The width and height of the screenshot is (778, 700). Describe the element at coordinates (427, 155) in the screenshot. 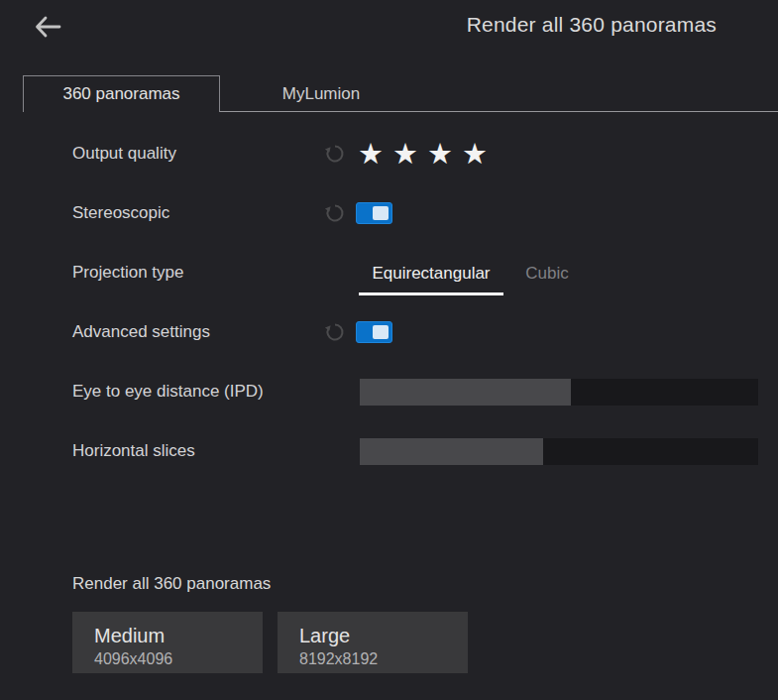

I see `star-rating: ★★★★` at that location.